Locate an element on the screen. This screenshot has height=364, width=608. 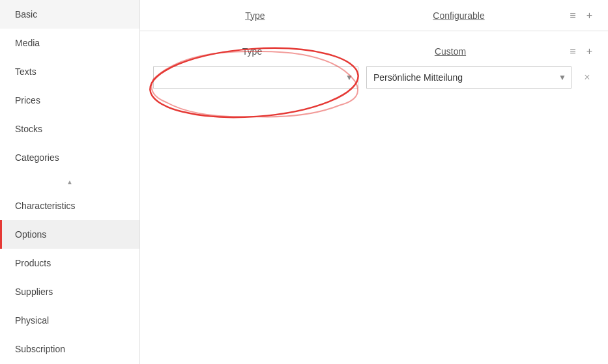
sidebar-item-label: Products is located at coordinates (33, 263).